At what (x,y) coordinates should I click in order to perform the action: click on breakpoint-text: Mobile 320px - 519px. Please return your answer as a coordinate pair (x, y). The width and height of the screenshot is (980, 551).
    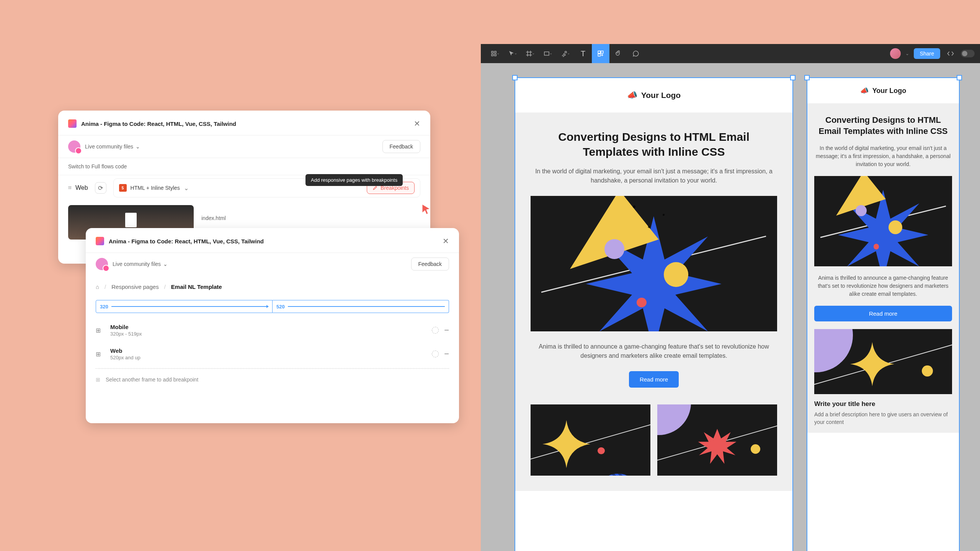
    Looking at the image, I should click on (268, 330).